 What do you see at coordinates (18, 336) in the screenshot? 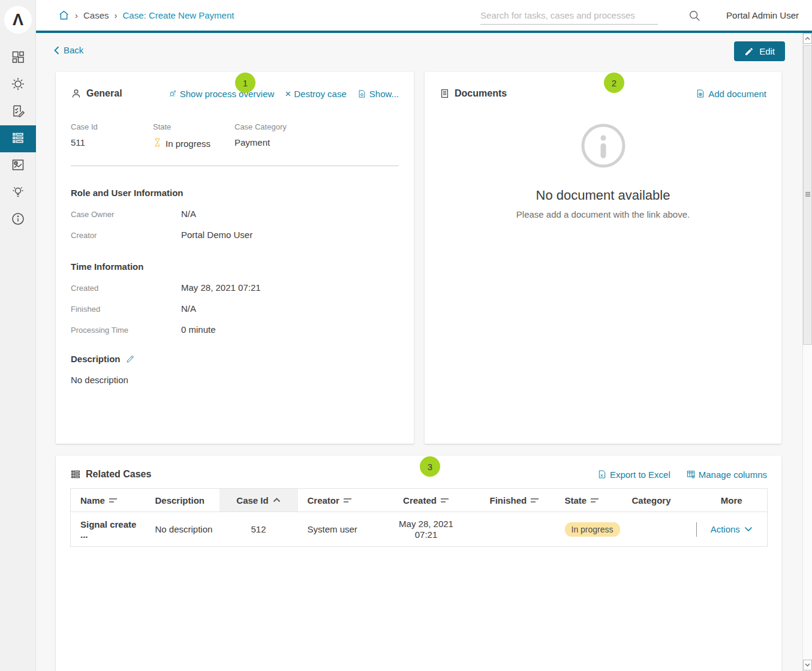
I see `sidebar: Λ` at bounding box center [18, 336].